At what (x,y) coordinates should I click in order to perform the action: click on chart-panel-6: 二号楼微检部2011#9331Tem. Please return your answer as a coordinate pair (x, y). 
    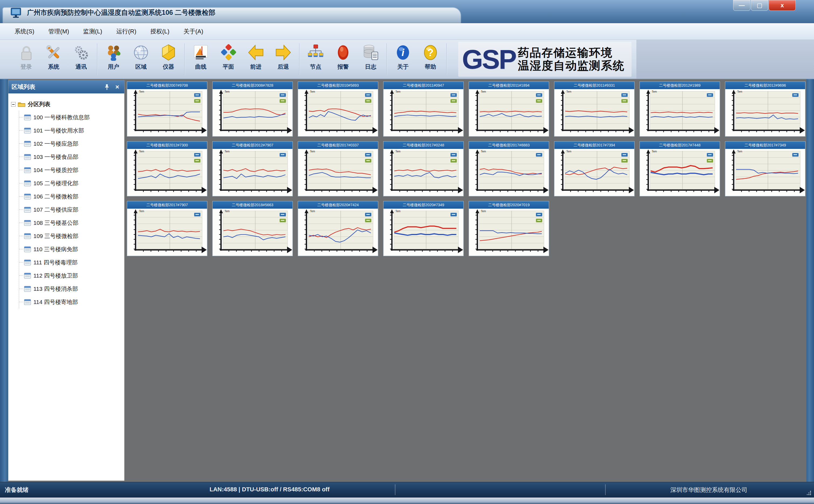
    Looking at the image, I should click on (594, 109).